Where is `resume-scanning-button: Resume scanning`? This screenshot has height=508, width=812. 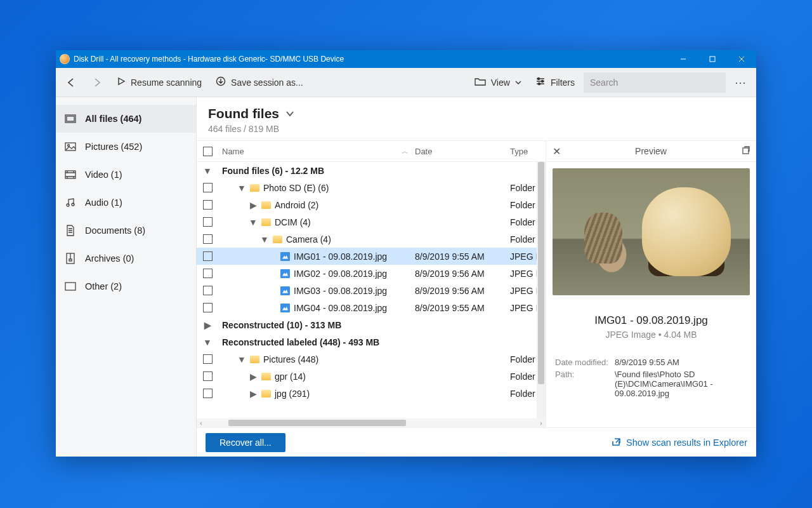
resume-scanning-button: Resume scanning is located at coordinates (159, 83).